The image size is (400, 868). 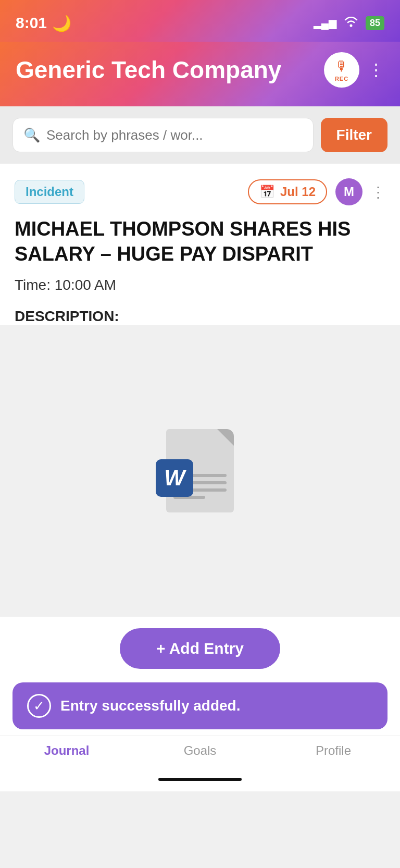 I want to click on app-title: Generic Tech Company, so click(x=148, y=70).